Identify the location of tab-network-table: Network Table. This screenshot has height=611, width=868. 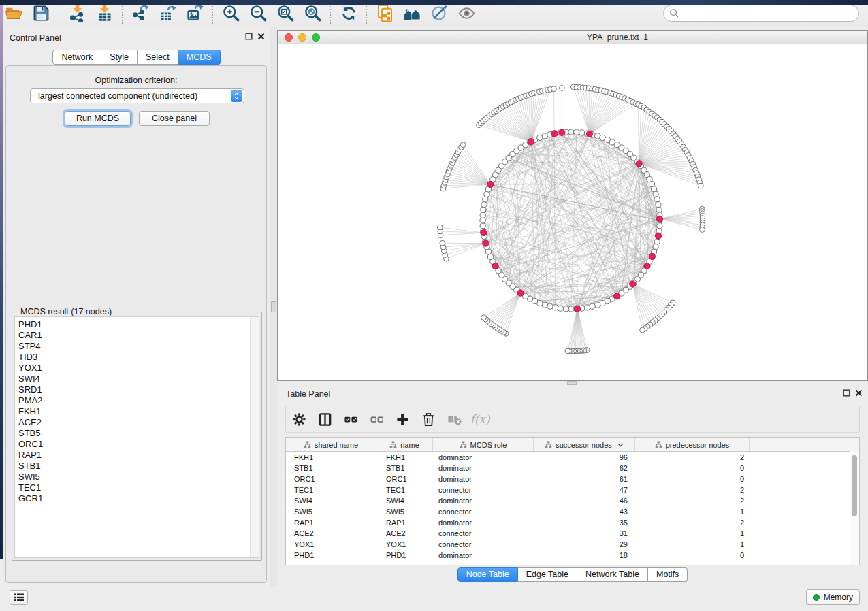
(613, 574).